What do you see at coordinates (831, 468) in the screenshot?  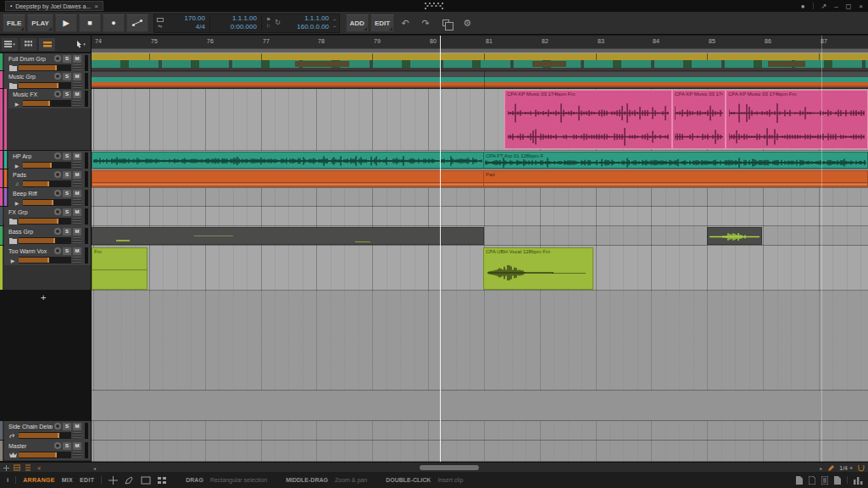 I see `pencil-icon` at bounding box center [831, 468].